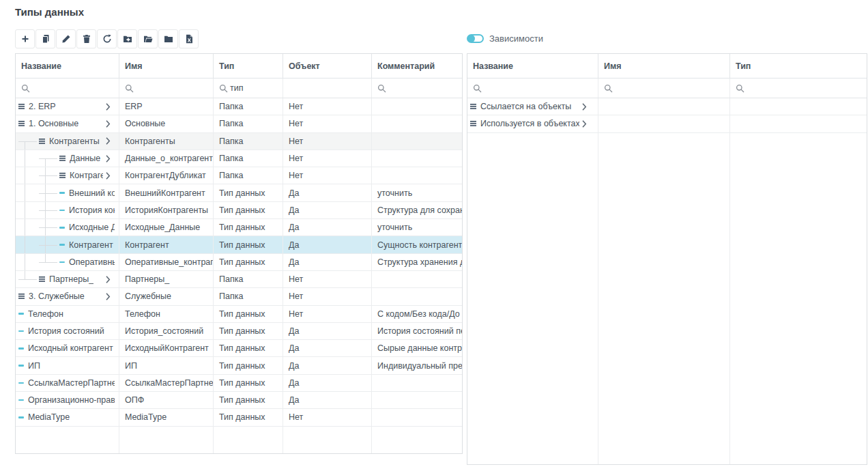 This screenshot has height=469, width=868. What do you see at coordinates (239, 314) in the screenshot?
I see `table-row: ТелефонТелефонТип данныхНетС кодом/Без к…` at bounding box center [239, 314].